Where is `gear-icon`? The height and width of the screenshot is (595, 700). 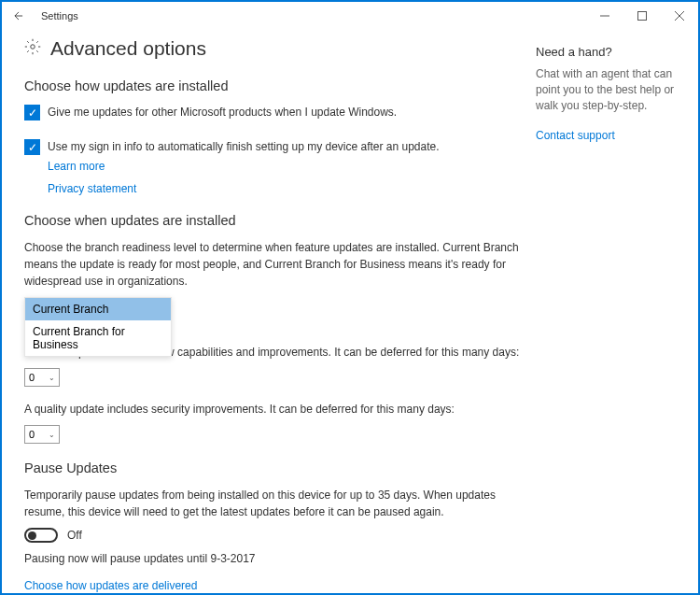 gear-icon is located at coordinates (33, 49).